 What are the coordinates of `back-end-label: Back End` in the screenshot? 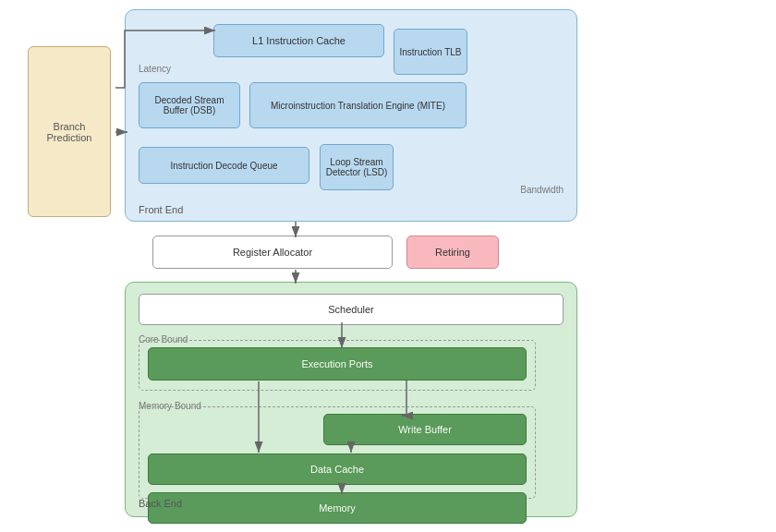 It's located at (161, 503).